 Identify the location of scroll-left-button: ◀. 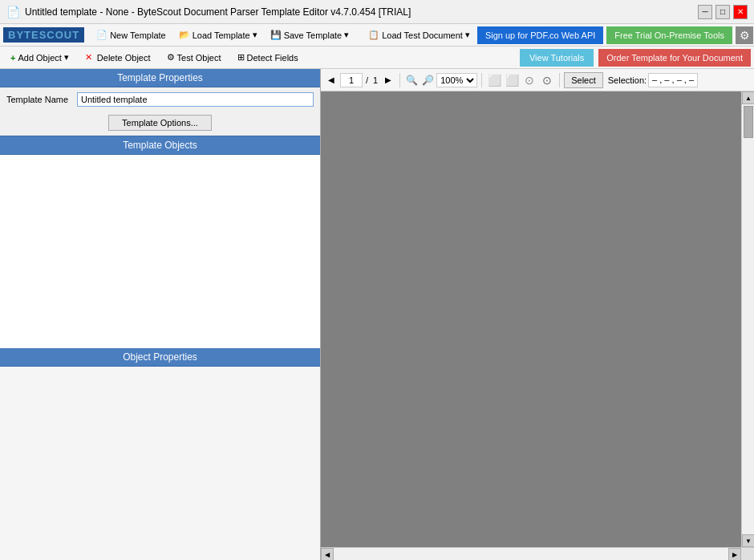
(327, 554).